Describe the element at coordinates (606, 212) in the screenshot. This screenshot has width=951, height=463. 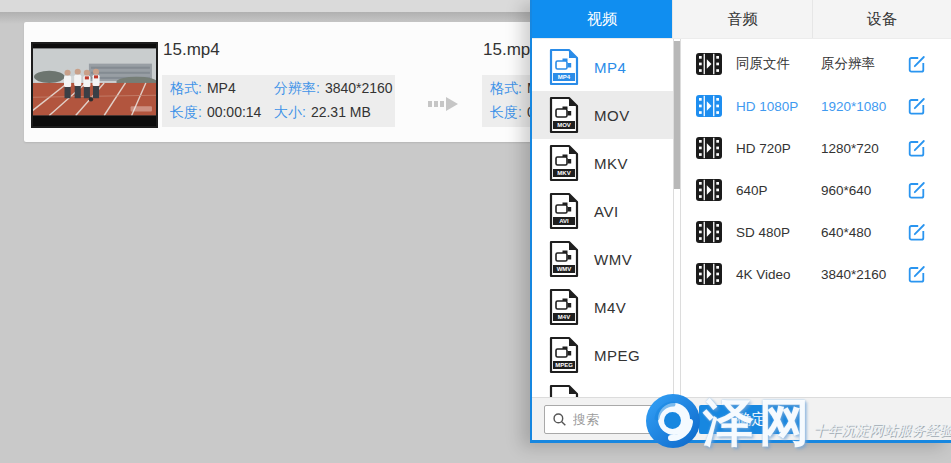
I see `format-item-label: AVI` at that location.